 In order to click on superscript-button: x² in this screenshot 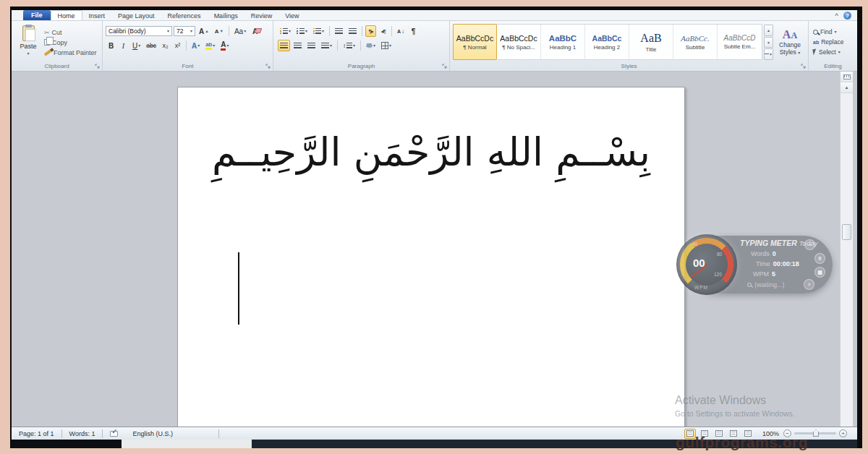, I will do `click(178, 46)`.